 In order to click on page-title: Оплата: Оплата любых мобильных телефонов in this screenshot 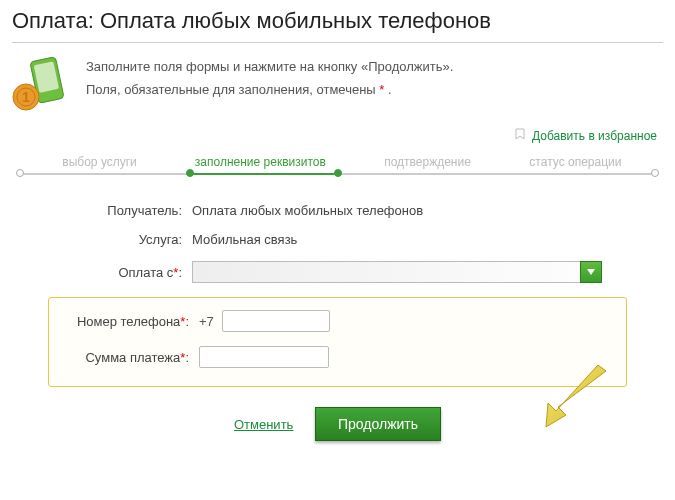, I will do `click(338, 26)`.